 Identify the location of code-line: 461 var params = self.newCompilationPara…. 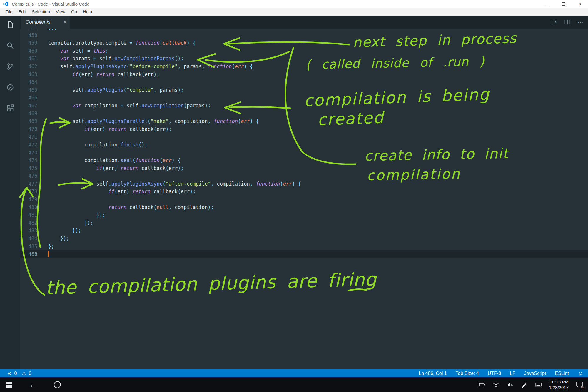
(304, 59).